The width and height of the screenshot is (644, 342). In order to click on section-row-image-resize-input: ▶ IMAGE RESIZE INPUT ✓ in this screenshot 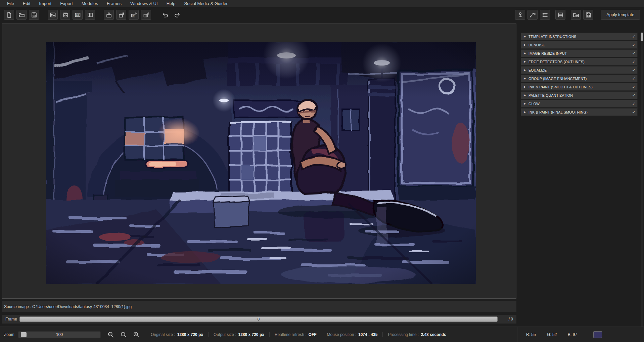, I will do `click(579, 53)`.